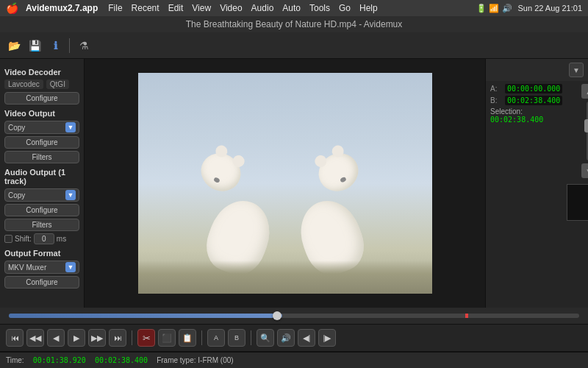 This screenshot has width=588, height=368. Describe the element at coordinates (526, 88) in the screenshot. I see `tc-a-row: A: 00:00:00.000` at that location.